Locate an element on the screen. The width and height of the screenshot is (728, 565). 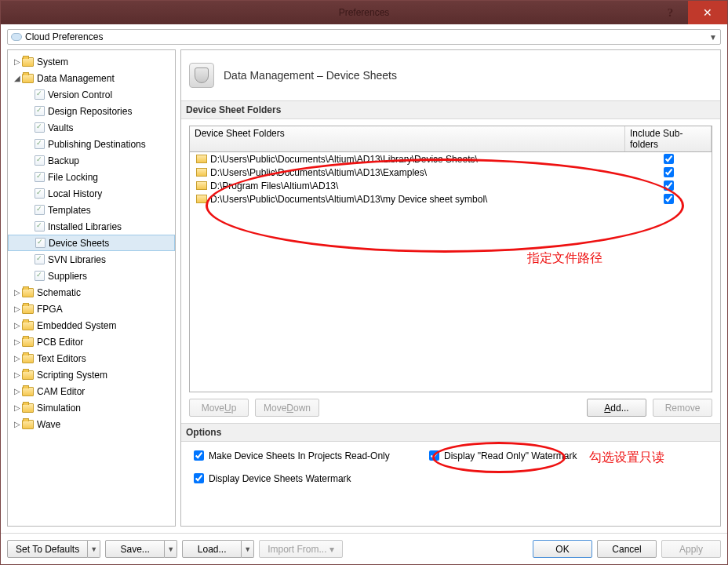
tree-item-text-editors: ▷Text Editors is located at coordinates (91, 358).